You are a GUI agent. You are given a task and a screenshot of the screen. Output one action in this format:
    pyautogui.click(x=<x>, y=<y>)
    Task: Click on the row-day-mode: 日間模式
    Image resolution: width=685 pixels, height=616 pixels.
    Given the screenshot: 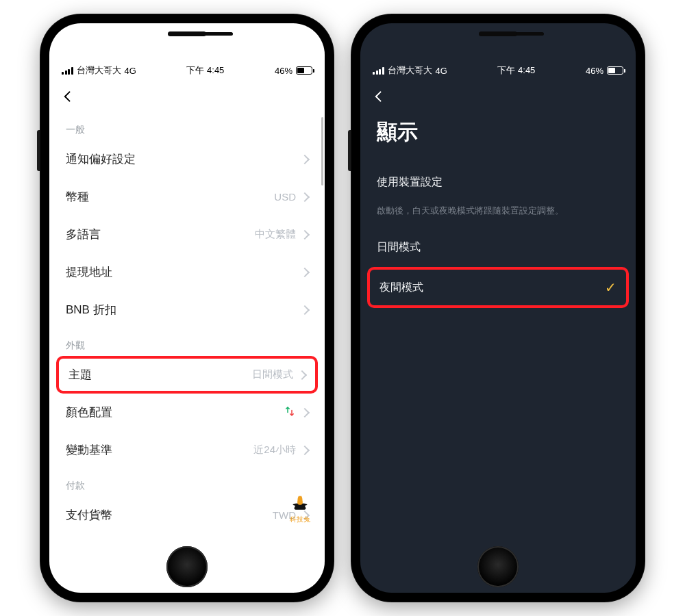 What is the action you would take?
    pyautogui.click(x=498, y=248)
    